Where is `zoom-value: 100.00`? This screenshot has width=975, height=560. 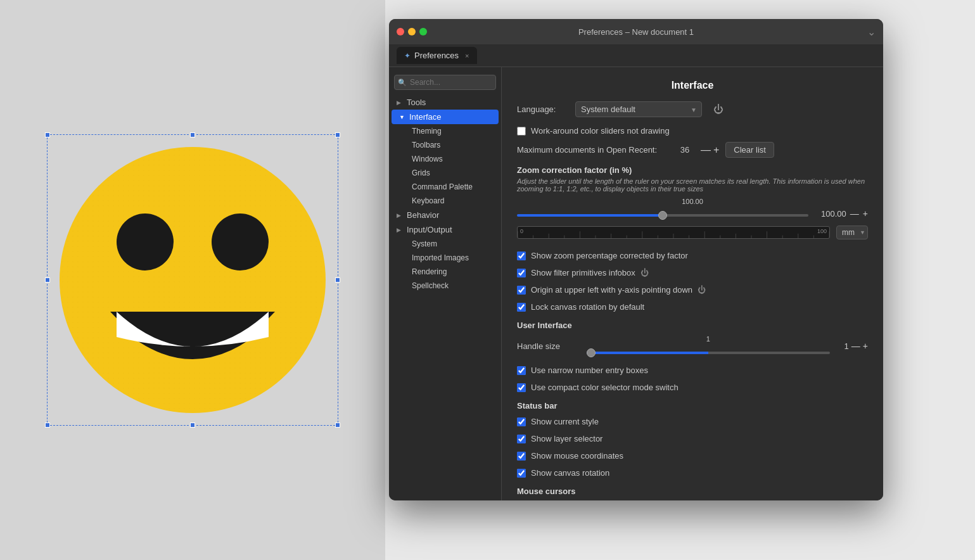
zoom-value: 100.00 is located at coordinates (831, 214).